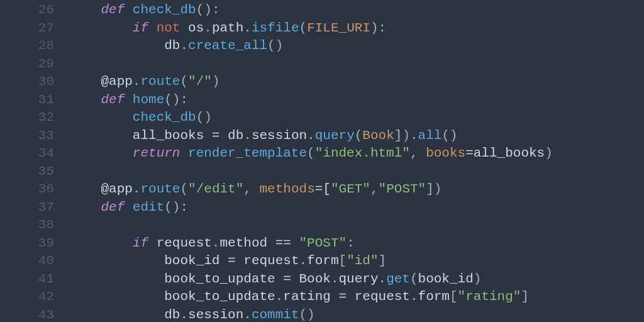 The width and height of the screenshot is (644, 322). I want to click on line-number: 36, so click(27, 190).